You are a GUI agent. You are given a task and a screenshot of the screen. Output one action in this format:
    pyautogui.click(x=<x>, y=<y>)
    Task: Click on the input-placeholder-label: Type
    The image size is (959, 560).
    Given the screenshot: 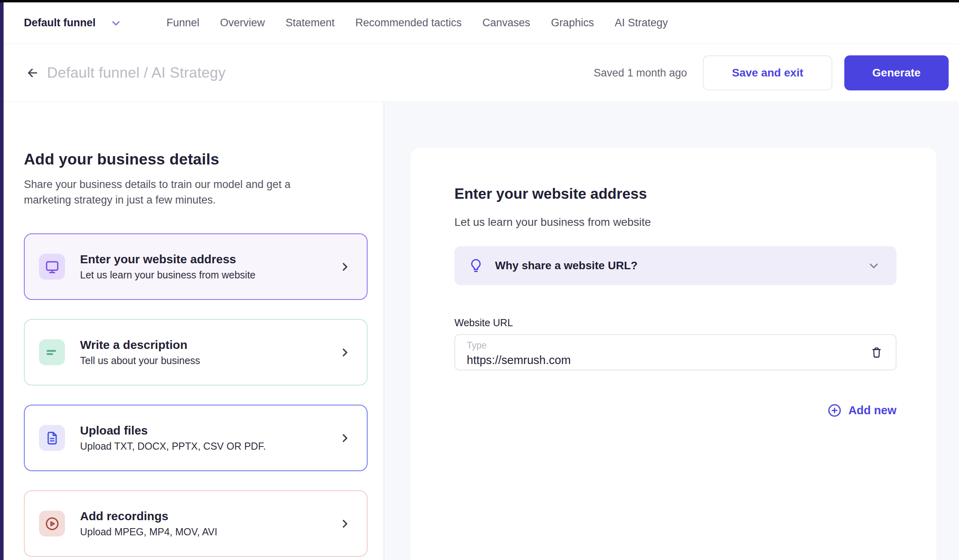 What is the action you would take?
    pyautogui.click(x=663, y=346)
    